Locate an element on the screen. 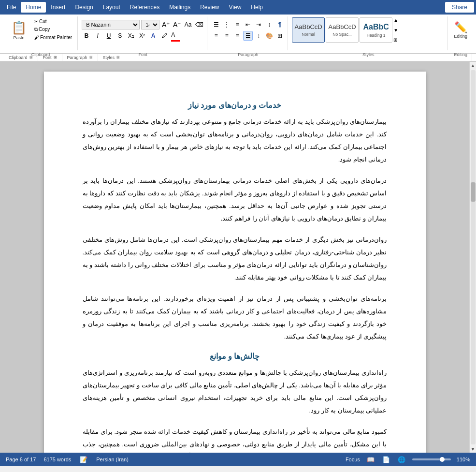 The image size is (476, 472). change-case-button: Aa is located at coordinates (188, 25).